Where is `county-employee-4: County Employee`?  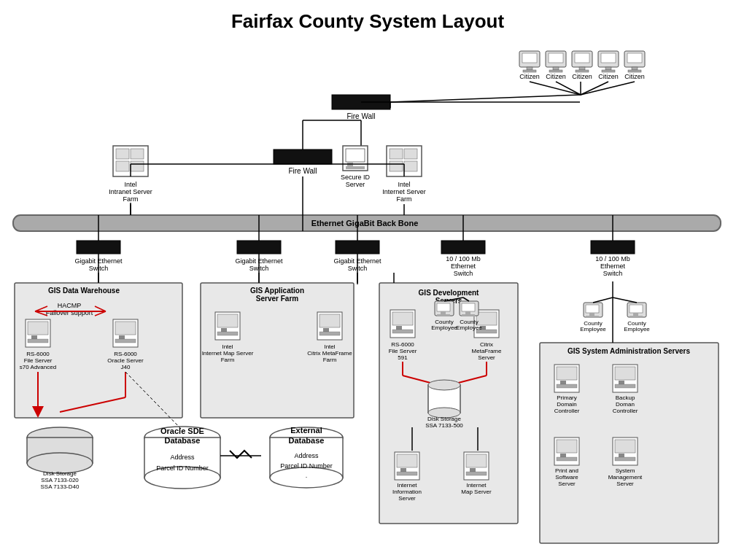
county-employee-4: County Employee is located at coordinates (637, 318).